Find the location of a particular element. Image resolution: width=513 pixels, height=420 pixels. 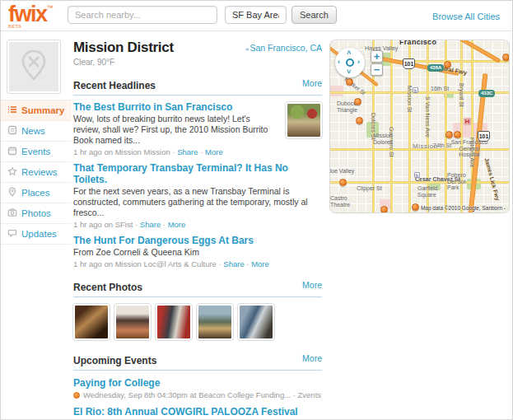

sidebar: Summary News Events Reviews Places Photo… is located at coordinates (36, 138).